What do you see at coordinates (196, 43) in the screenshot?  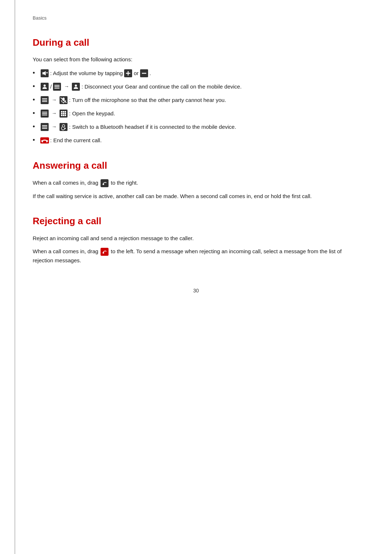 I see `section-title-during-call: During a call` at bounding box center [196, 43].